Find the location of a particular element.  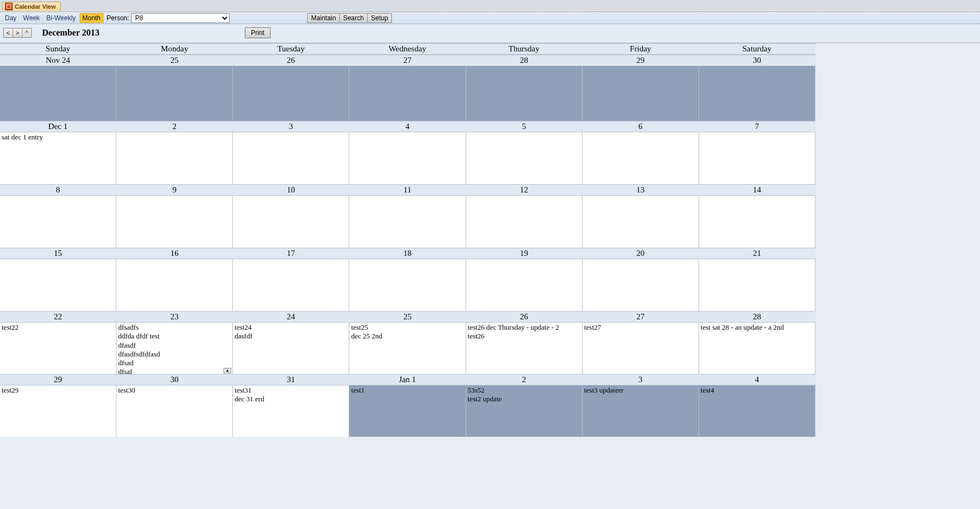

day-entry-text: test25 dec 25 2nd is located at coordinates (407, 332).